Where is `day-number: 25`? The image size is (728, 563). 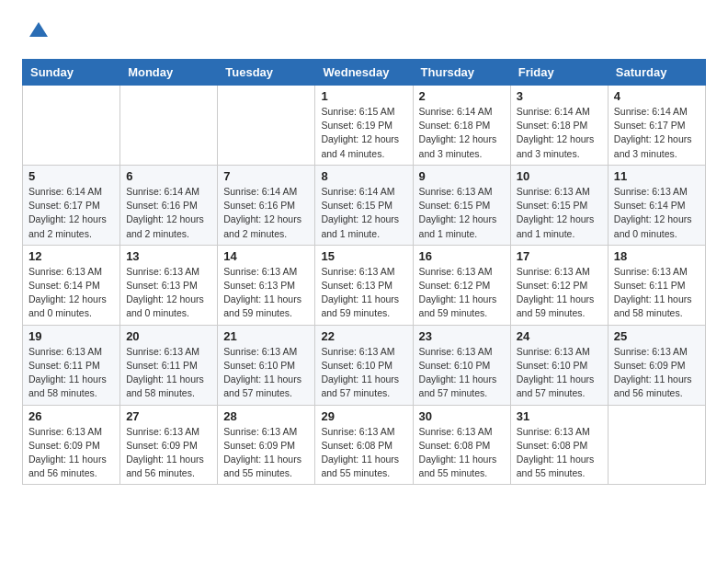
day-number: 25 is located at coordinates (656, 337).